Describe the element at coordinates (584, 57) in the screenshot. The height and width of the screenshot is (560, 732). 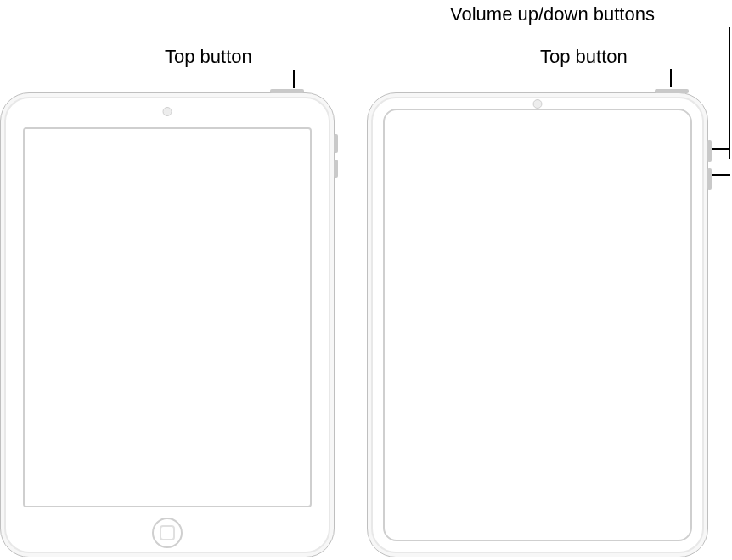
I see `top-button-label-right: Top button` at that location.